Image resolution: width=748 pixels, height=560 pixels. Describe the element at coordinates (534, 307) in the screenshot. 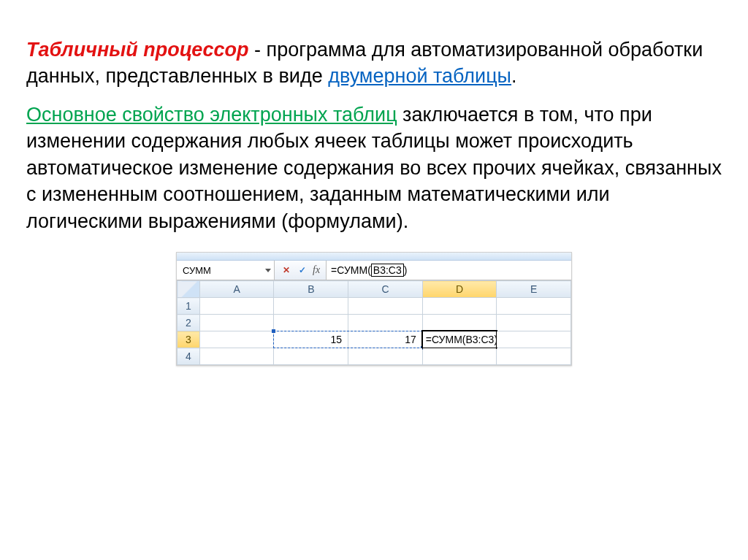

I see `cell-e1` at that location.